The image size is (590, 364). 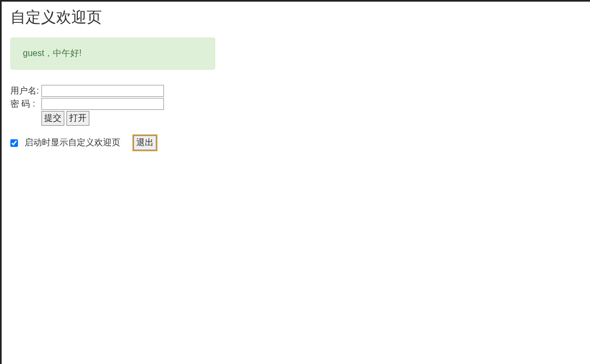 What do you see at coordinates (72, 143) in the screenshot?
I see `show-welcome-label: 启动时显示自定义欢迎页` at bounding box center [72, 143].